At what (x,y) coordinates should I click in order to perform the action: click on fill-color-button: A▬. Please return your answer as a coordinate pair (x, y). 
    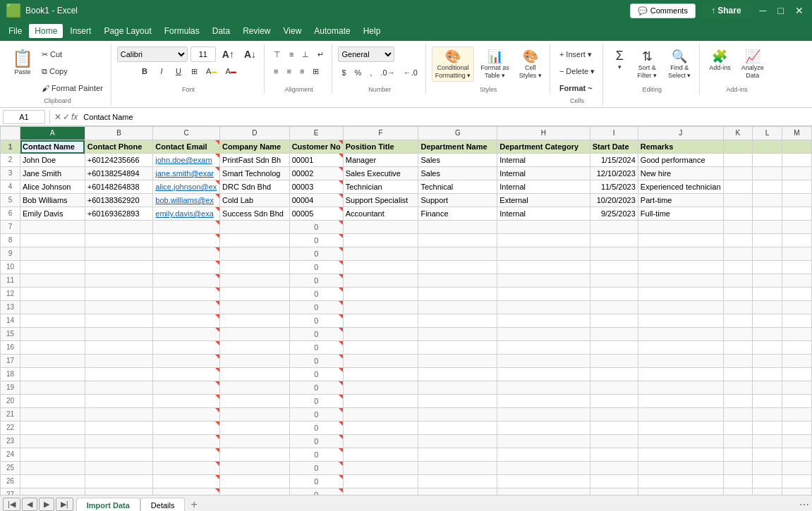
    Looking at the image, I should click on (212, 71).